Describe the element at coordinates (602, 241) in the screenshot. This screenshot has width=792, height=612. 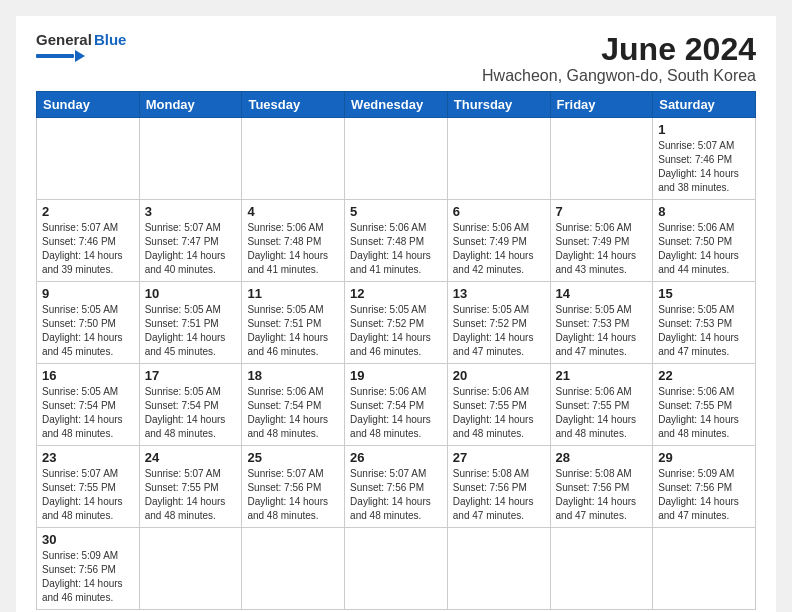
I see `calendar-cell: 7Sunrise: 5:06 AM Sunset: 7:49 PM Daylig…` at that location.